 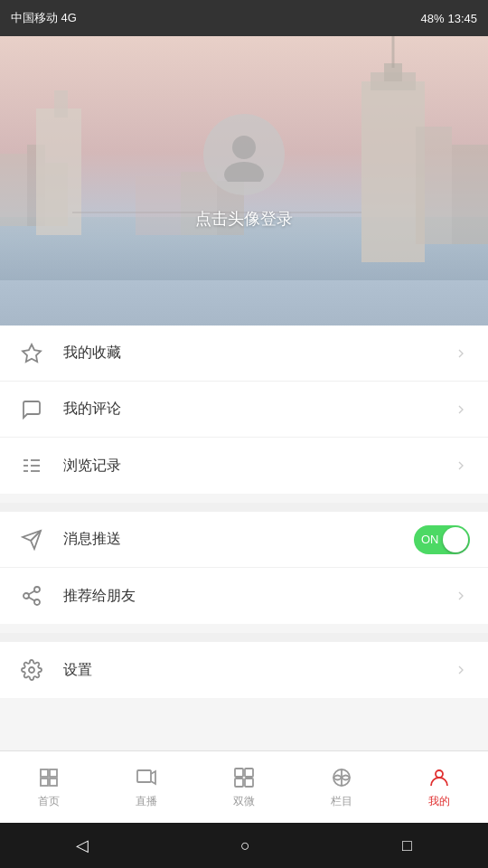 What do you see at coordinates (244, 18) in the screenshot?
I see `status-bar: 中国移动 4G 48% 13:45` at bounding box center [244, 18].